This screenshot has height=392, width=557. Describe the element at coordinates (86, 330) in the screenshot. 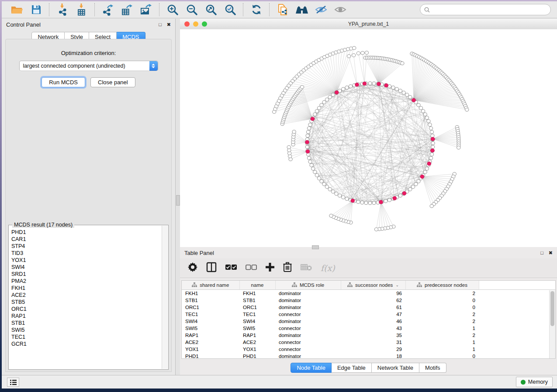

I see `mcds-result-item: SWI5` at that location.